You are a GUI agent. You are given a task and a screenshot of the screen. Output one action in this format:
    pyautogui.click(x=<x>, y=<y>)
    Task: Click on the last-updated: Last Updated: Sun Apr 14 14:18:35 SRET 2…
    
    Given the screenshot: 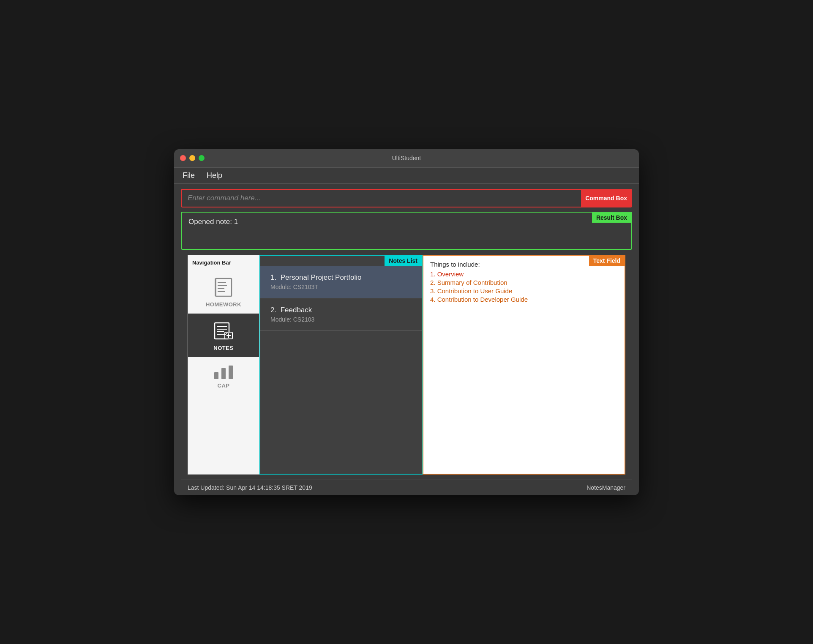 What is the action you would take?
    pyautogui.click(x=250, y=488)
    